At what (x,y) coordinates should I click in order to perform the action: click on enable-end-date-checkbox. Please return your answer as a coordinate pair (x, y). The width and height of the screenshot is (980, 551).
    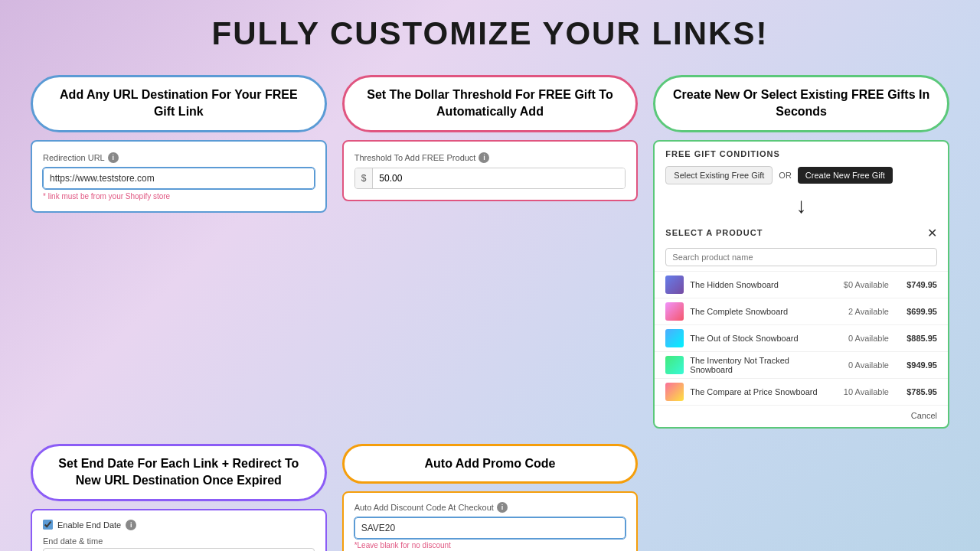
    Looking at the image, I should click on (47, 525).